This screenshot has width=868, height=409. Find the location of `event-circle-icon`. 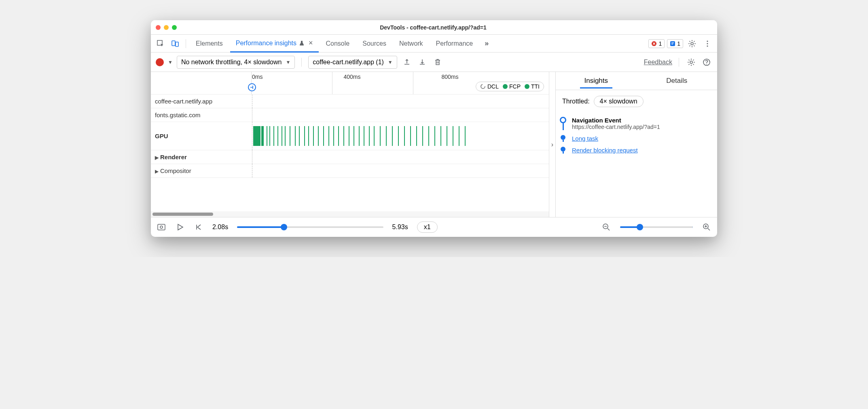

event-circle-icon is located at coordinates (563, 120).